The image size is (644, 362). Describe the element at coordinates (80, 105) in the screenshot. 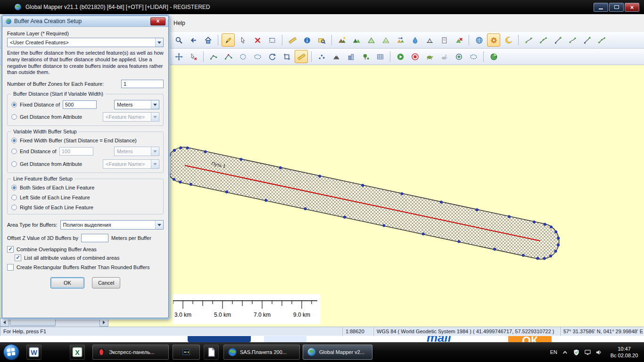

I see `fixed-distance-input` at that location.